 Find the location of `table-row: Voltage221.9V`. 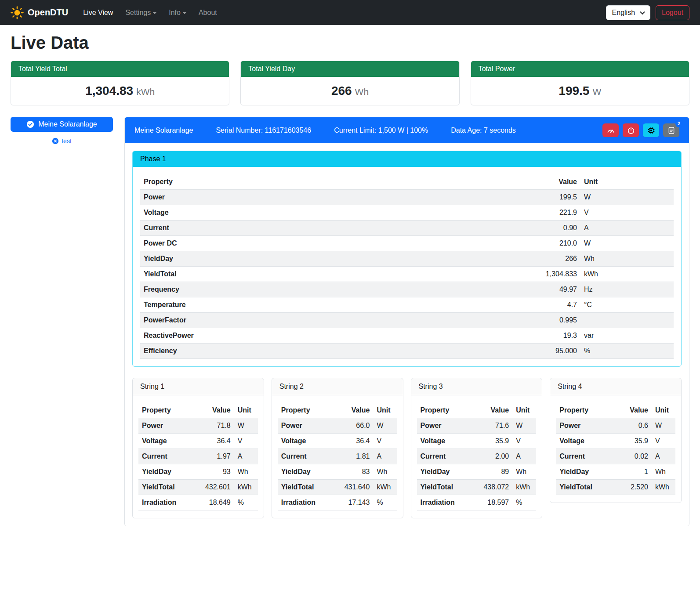

table-row: Voltage221.9V is located at coordinates (407, 213).